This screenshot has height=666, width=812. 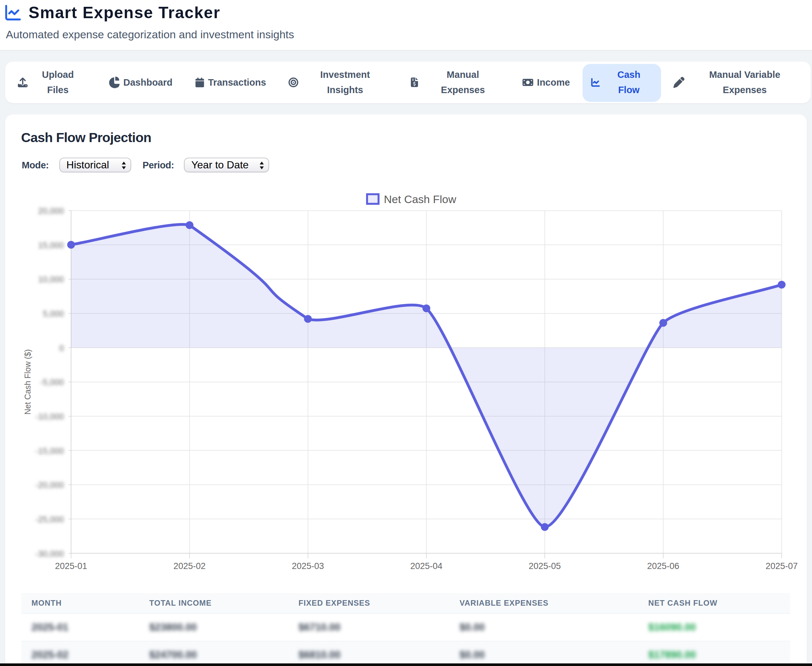 What do you see at coordinates (190, 566) in the screenshot?
I see `svg-text: 2025-02` at bounding box center [190, 566].